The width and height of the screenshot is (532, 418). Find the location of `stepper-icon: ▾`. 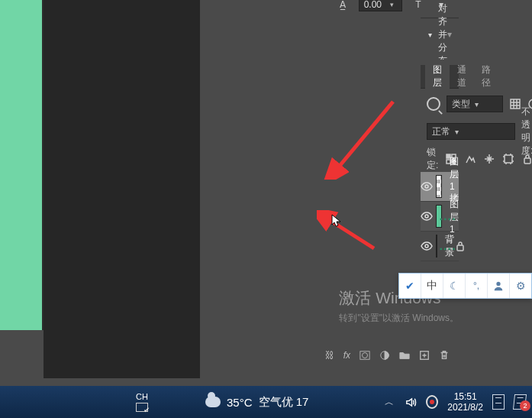

stepper-icon: ▾ is located at coordinates (392, 5).